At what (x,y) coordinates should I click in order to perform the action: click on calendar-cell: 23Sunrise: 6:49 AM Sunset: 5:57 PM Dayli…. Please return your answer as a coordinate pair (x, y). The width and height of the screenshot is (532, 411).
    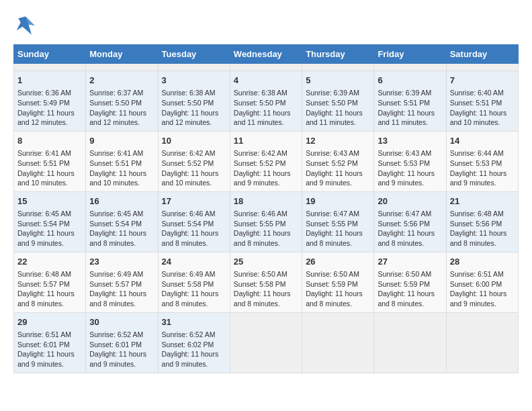
    Looking at the image, I should click on (122, 282).